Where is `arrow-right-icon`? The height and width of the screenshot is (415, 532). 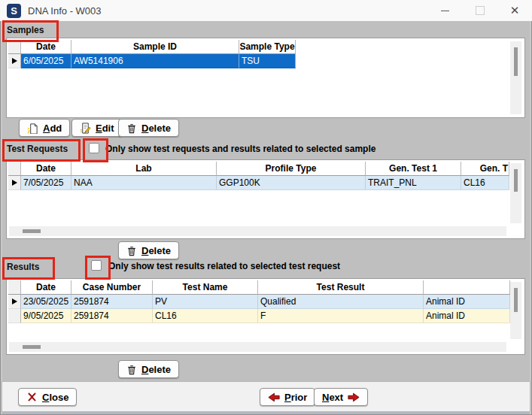
arrow-right-icon is located at coordinates (354, 397).